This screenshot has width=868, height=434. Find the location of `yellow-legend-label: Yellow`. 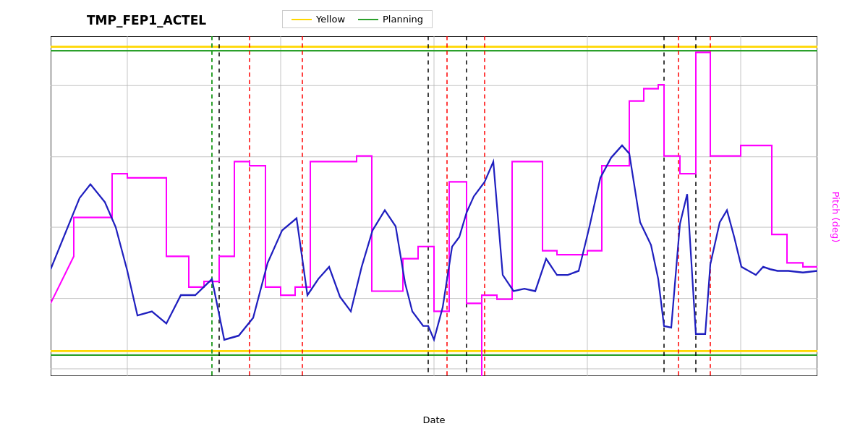

yellow-legend-label: Yellow is located at coordinates (331, 19).